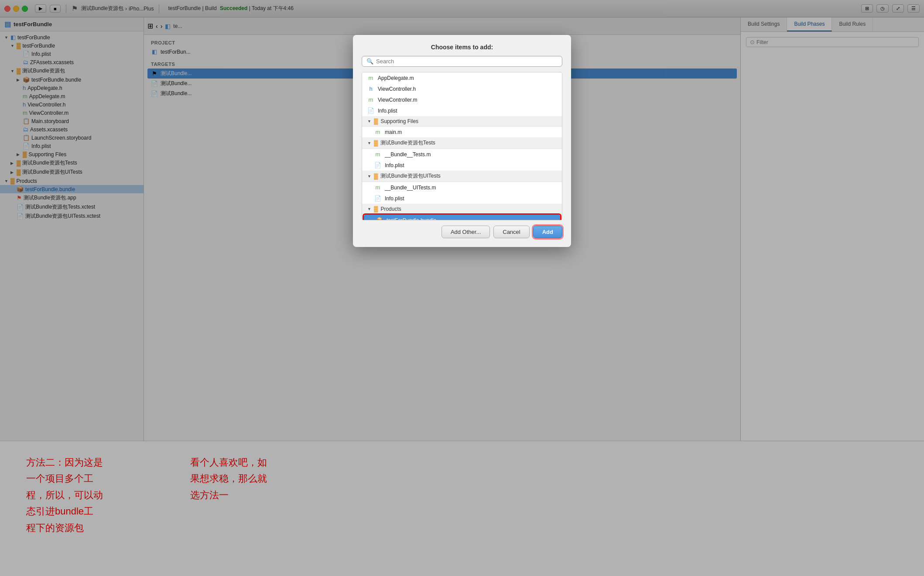  What do you see at coordinates (394, 132) in the screenshot?
I see `item-label: main.m` at bounding box center [394, 132].